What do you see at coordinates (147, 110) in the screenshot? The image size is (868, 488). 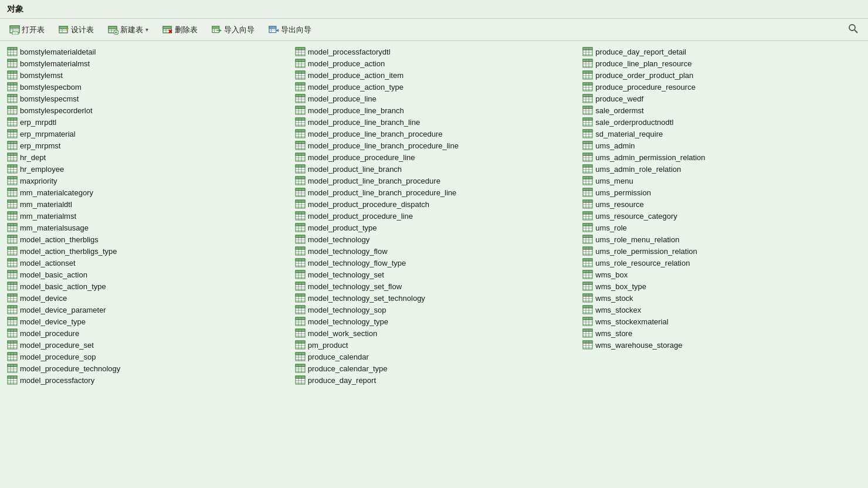 I see `table-item: bomstylespecorderlot` at bounding box center [147, 110].